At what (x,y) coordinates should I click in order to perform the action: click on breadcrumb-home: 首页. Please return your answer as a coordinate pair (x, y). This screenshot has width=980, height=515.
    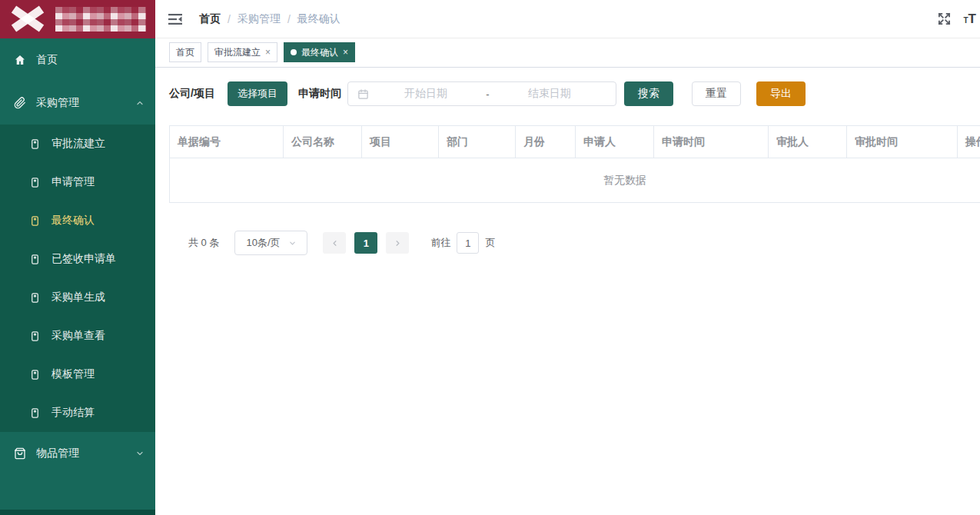
    Looking at the image, I should click on (210, 19).